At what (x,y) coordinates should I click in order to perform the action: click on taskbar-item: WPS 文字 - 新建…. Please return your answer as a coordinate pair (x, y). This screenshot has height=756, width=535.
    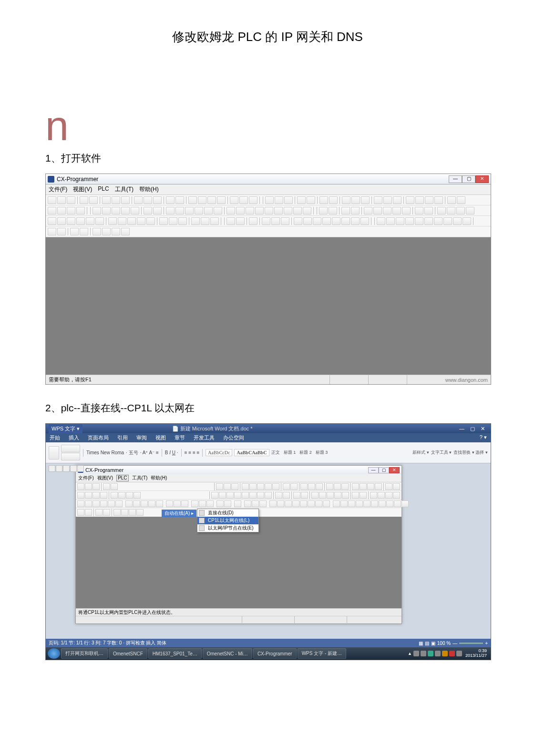
    Looking at the image, I should click on (322, 654).